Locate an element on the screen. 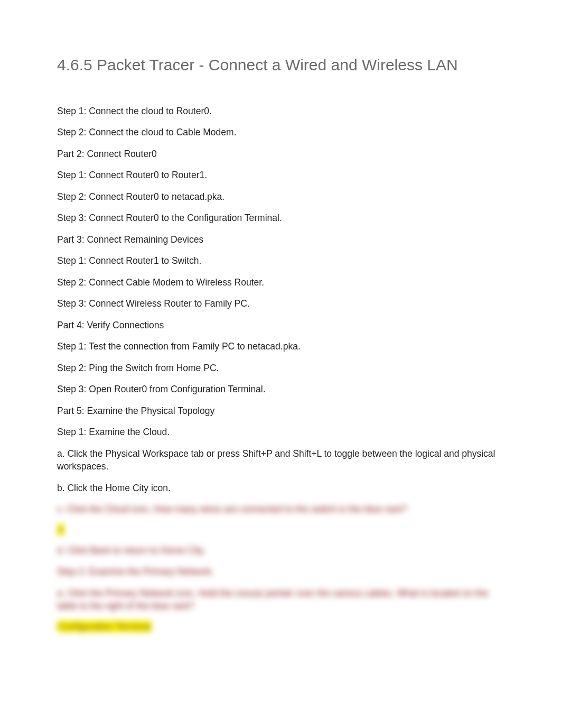 The width and height of the screenshot is (561, 728). blurred-answer-highlight: 2 is located at coordinates (280, 530).